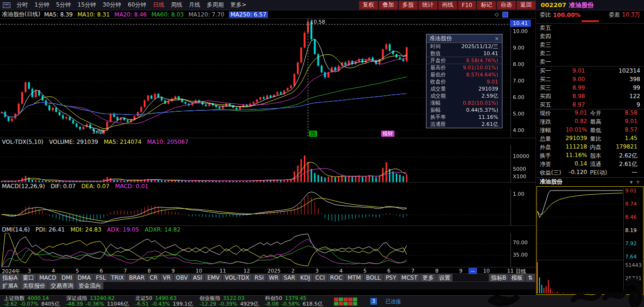 The image size is (644, 307). What do you see at coordinates (101, 278) in the screenshot?
I see `indicator-tab: FSL` at bounding box center [101, 278].